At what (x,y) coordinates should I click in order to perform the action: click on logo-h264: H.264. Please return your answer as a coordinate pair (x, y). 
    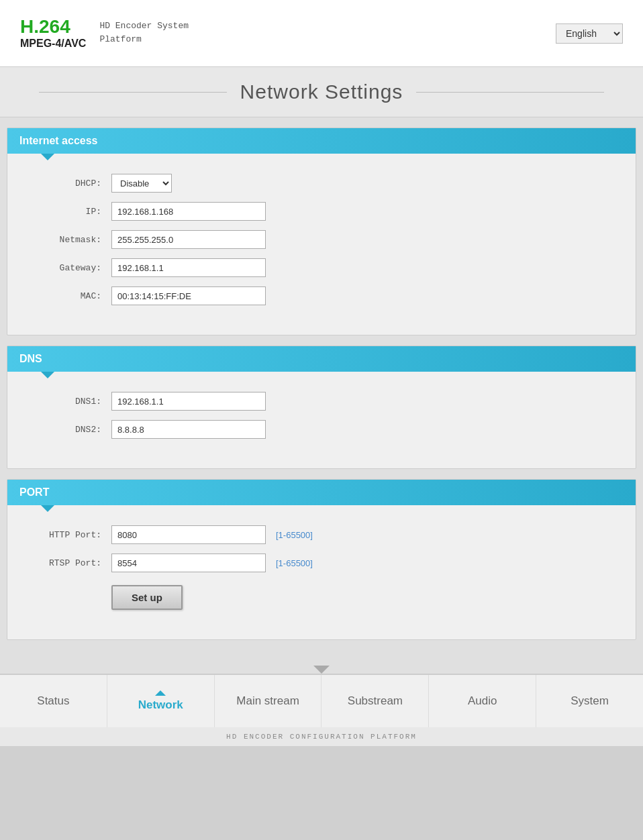
    Looking at the image, I should click on (53, 27).